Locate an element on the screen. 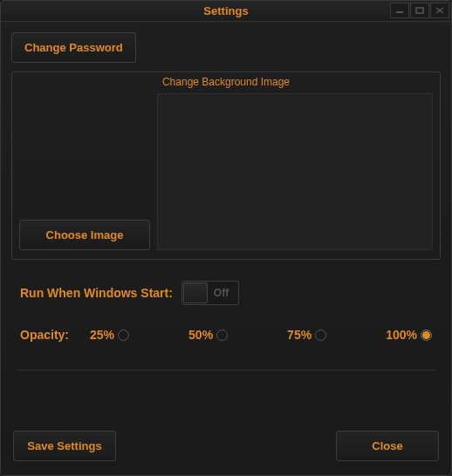  save-settings-button: Save Settings is located at coordinates (65, 446).